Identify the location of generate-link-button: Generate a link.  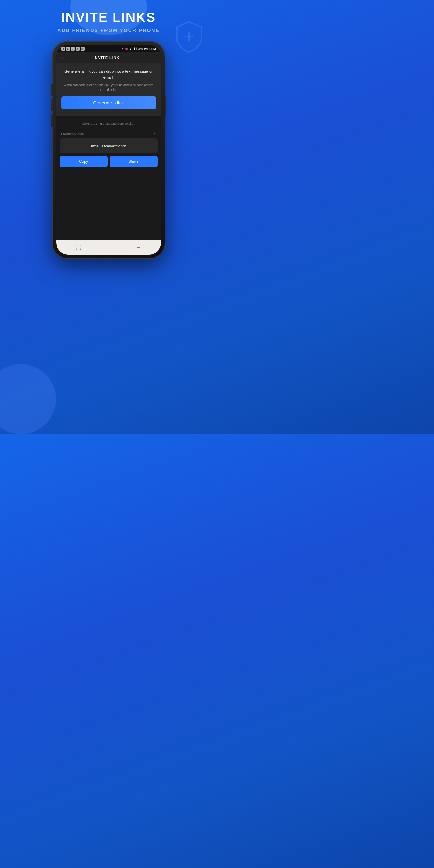
(109, 103).